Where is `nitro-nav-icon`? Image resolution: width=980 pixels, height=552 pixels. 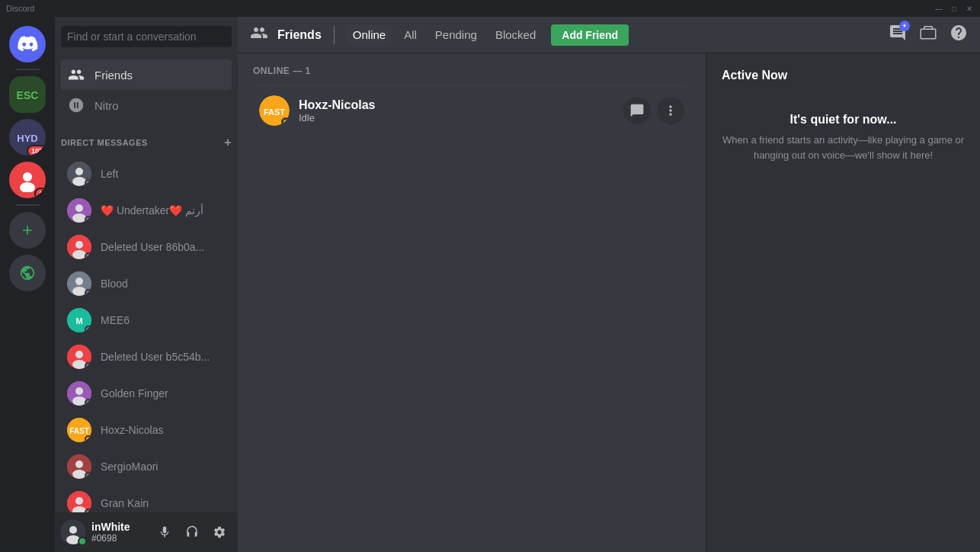
nitro-nav-icon is located at coordinates (76, 105).